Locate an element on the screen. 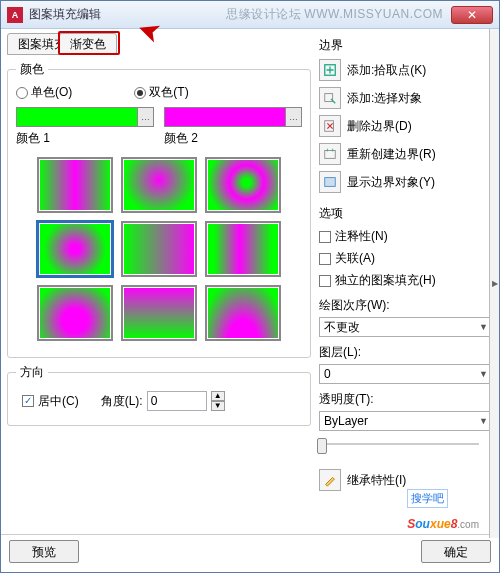  layer-select: 0▼ is located at coordinates (406, 374).